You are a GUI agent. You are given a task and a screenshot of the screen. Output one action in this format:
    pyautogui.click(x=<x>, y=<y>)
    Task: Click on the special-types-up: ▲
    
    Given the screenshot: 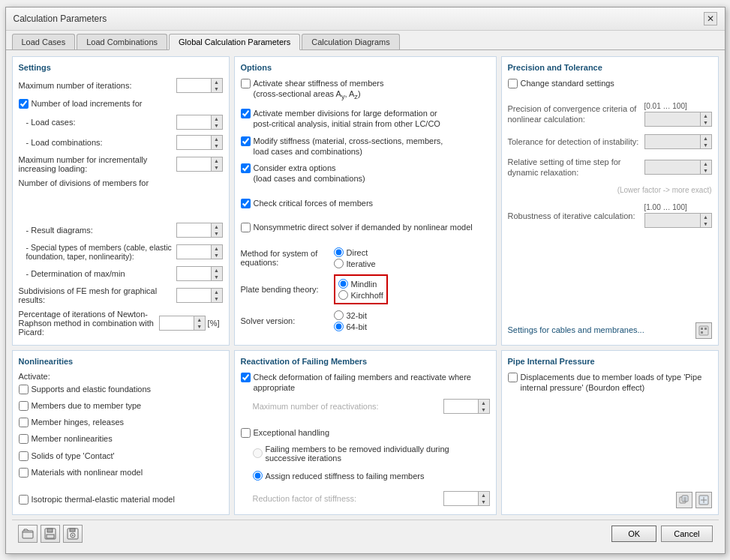 What is the action you would take?
    pyautogui.click(x=217, y=249)
    